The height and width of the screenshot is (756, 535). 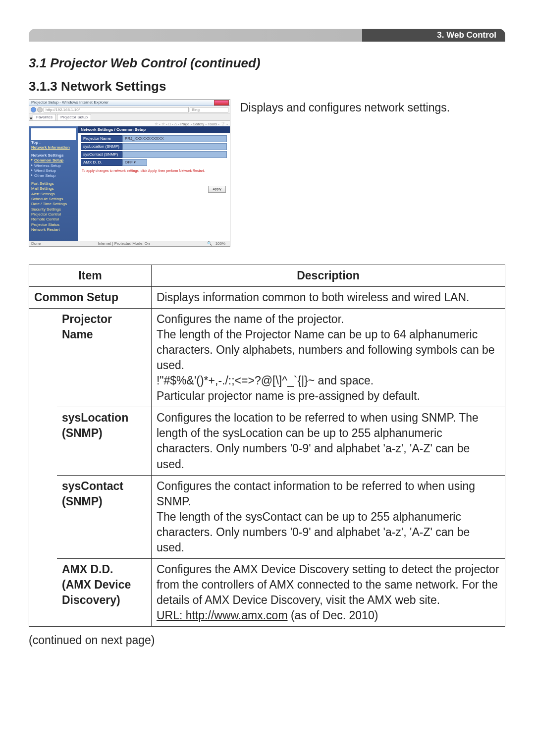 What do you see at coordinates (74, 117) in the screenshot?
I see `tab-projector-setup: Projector Setup` at bounding box center [74, 117].